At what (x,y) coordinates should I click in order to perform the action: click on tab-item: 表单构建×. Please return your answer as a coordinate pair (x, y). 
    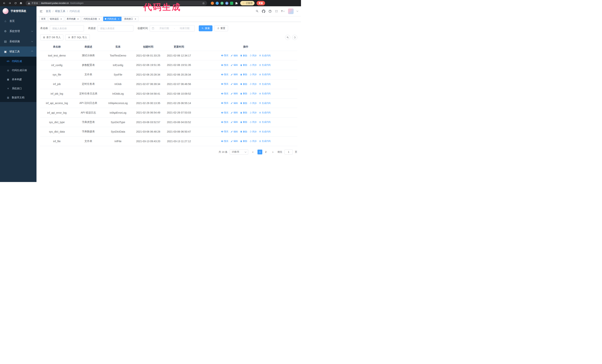
    Looking at the image, I should click on (73, 19).